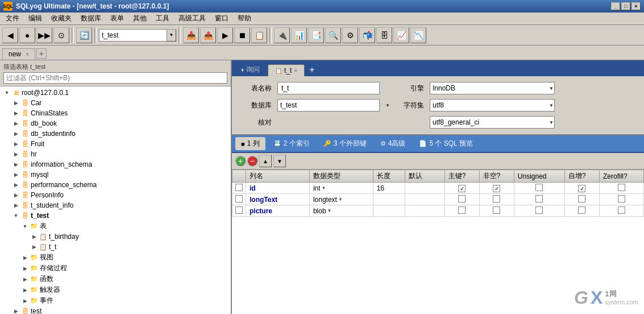  What do you see at coordinates (115, 247) in the screenshot?
I see `tree-item-t-t: ▶ 📋 t_t` at bounding box center [115, 247].